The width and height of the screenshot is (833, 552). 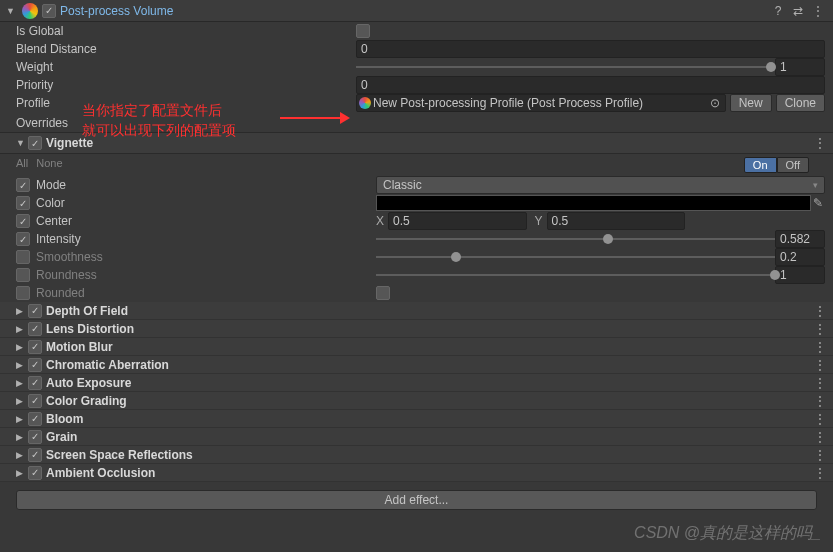 What do you see at coordinates (23, 185) in the screenshot?
I see `override-mode` at bounding box center [23, 185].